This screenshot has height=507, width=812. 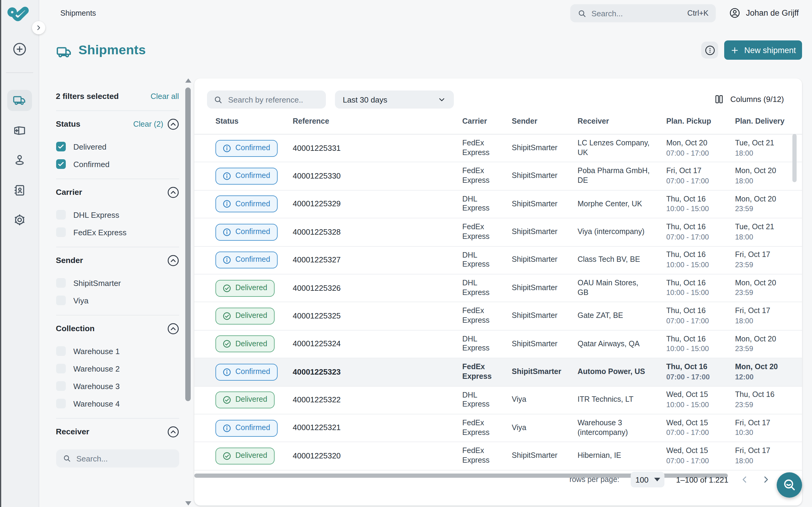 I want to click on filter-scrollbar, so click(x=188, y=292).